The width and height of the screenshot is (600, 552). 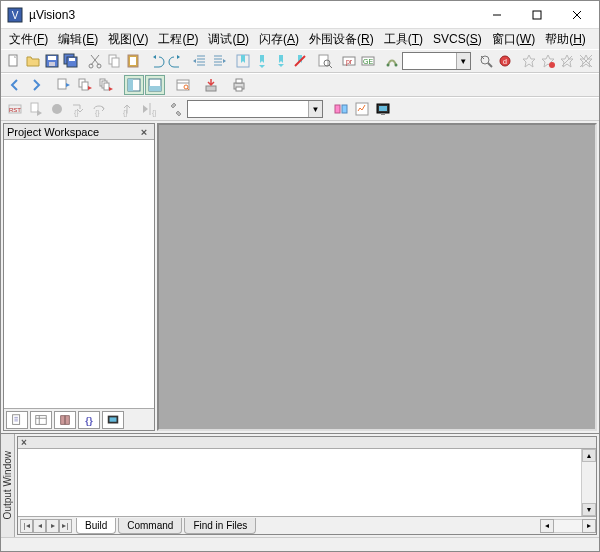 What do you see at coordinates (568, 526) in the screenshot?
I see `output-hscrollbar: ◂ ▸` at bounding box center [568, 526].